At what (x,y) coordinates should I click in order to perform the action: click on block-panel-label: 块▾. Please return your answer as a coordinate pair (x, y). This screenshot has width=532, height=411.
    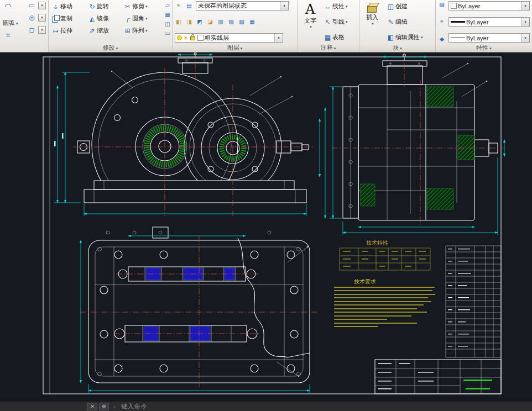
    Looking at the image, I should click on (397, 48).